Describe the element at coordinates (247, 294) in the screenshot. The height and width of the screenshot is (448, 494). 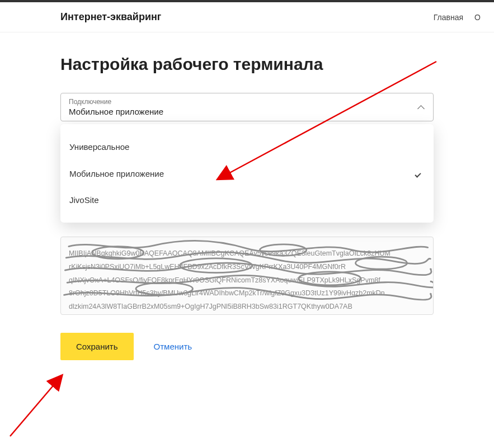
I see `key-line: 8rOhjz0D5TLO9HbVrfH5s3hy/BMUw3gLir4WADIh…` at that location.